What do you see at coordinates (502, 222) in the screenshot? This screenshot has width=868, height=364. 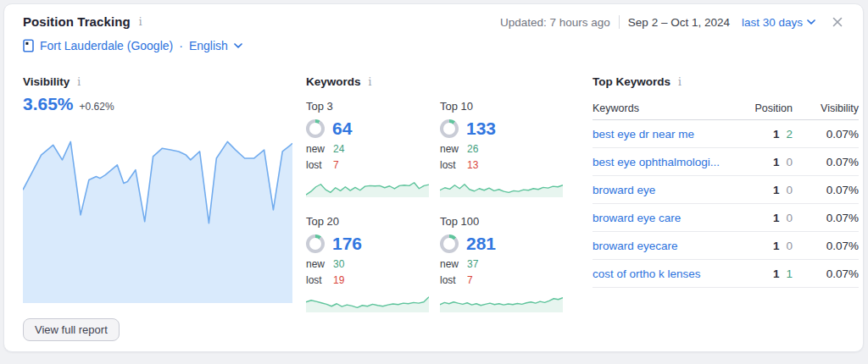 I see `card-label: Top 100` at bounding box center [502, 222].